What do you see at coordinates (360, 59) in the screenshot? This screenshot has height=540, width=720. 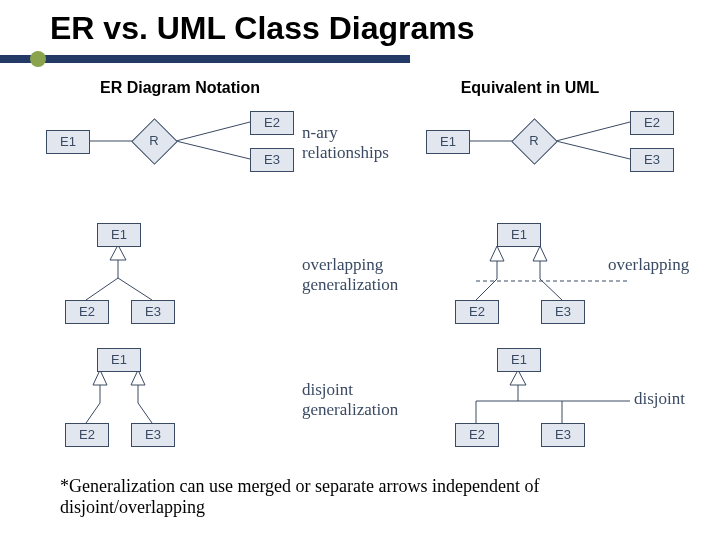 I see `title-underline` at bounding box center [360, 59].